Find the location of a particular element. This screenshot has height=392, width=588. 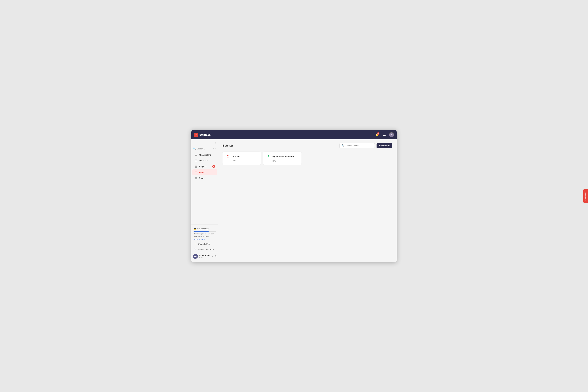

my-tasks-label: My Tasks is located at coordinates (207, 160).